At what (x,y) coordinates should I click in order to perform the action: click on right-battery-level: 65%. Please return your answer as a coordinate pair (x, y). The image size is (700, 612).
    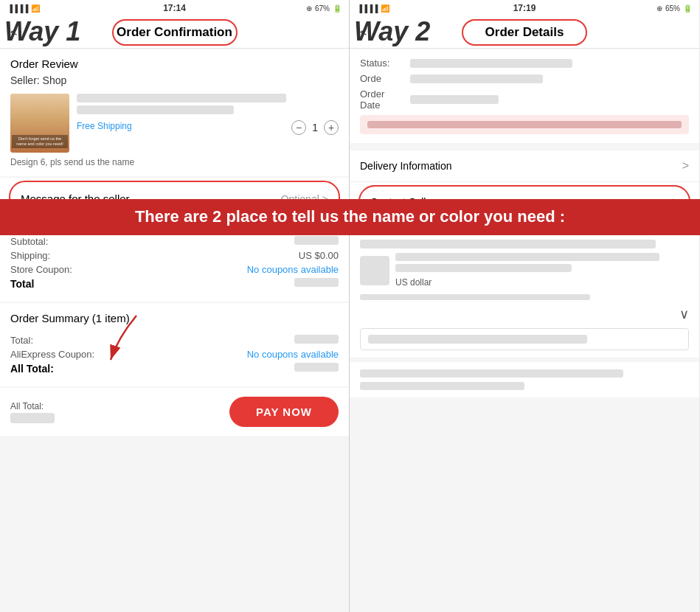
    Looking at the image, I should click on (673, 9).